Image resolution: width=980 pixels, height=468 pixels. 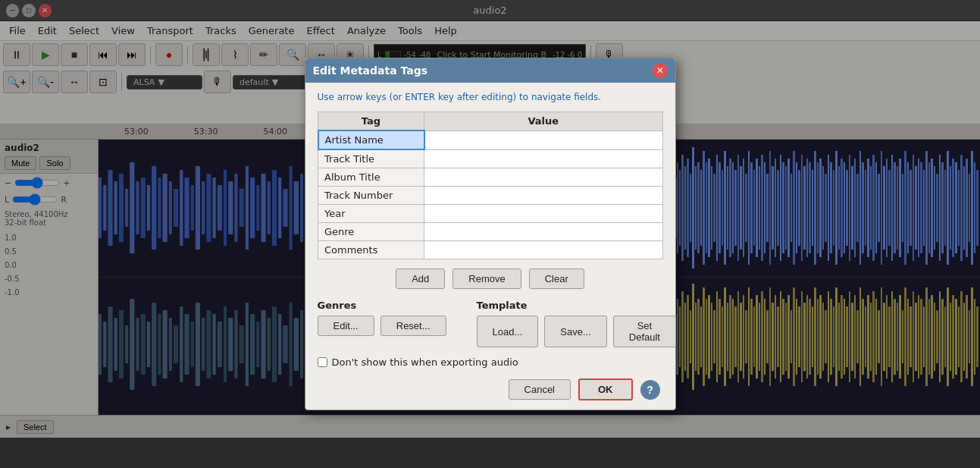 I want to click on template-save-button: Save..., so click(x=575, y=331).